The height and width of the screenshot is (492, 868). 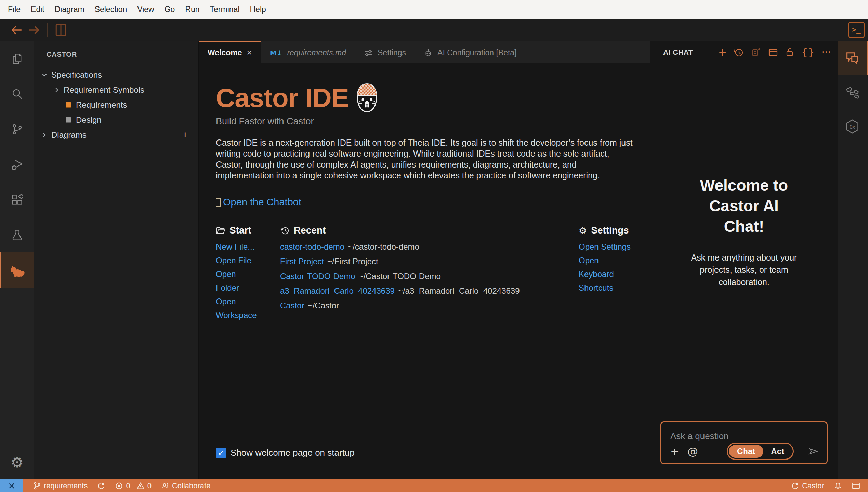 What do you see at coordinates (424, 52) in the screenshot?
I see `tab-bar: Welcome × M↓ requirements.md Settings` at bounding box center [424, 52].